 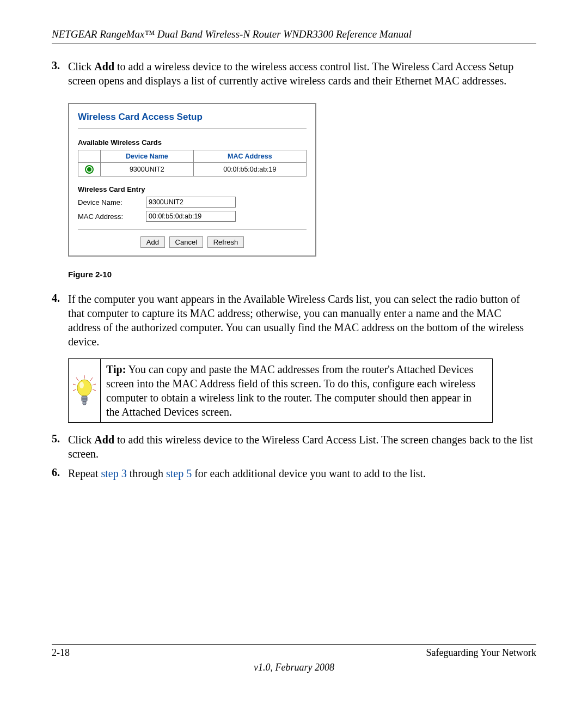 I want to click on step-6-text-c: for each additional device you want to a…, so click(x=309, y=473).